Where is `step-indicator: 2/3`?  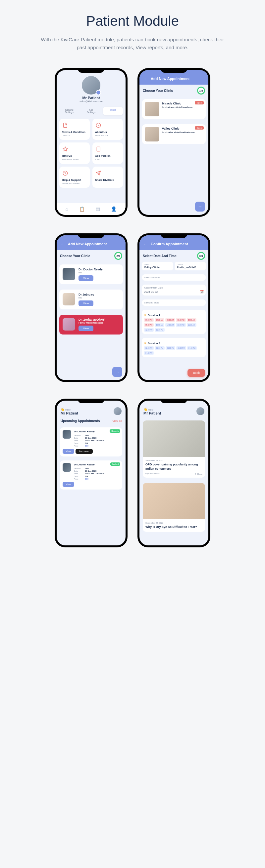 step-indicator: 2/3 is located at coordinates (118, 256).